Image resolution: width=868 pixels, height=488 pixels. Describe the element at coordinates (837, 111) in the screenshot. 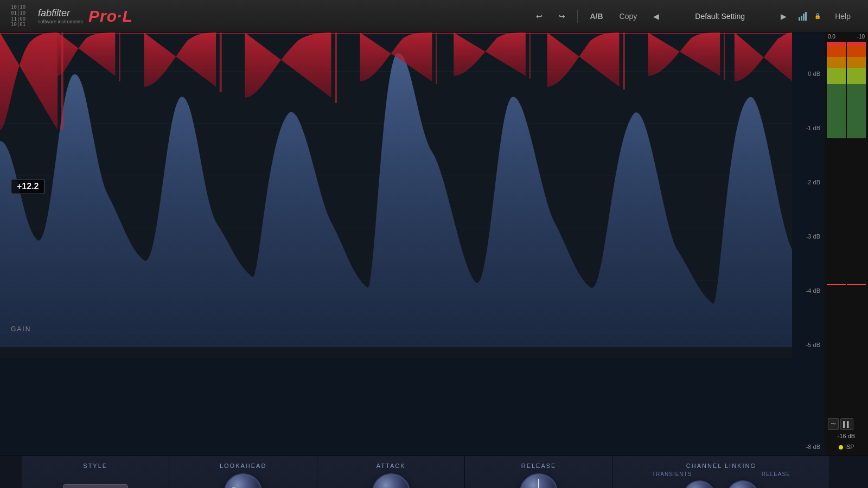

I see `meter-green-left` at that location.